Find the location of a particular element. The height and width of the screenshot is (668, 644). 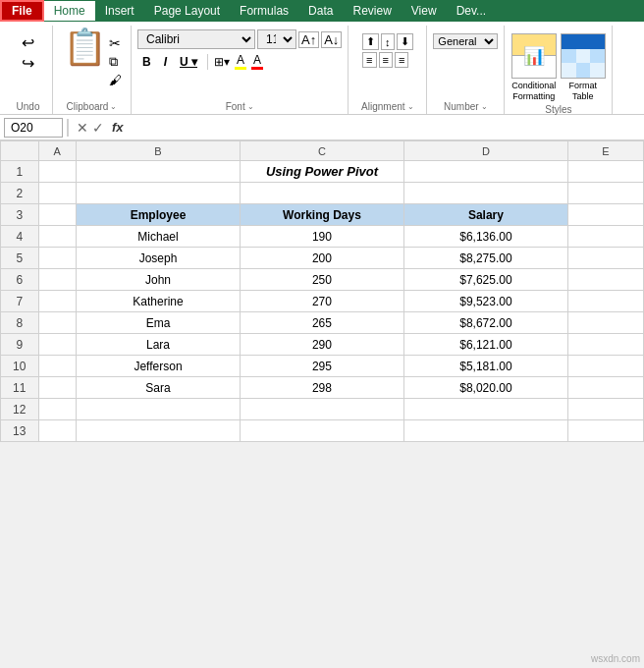

format-table-button: Format Table is located at coordinates (583, 68).